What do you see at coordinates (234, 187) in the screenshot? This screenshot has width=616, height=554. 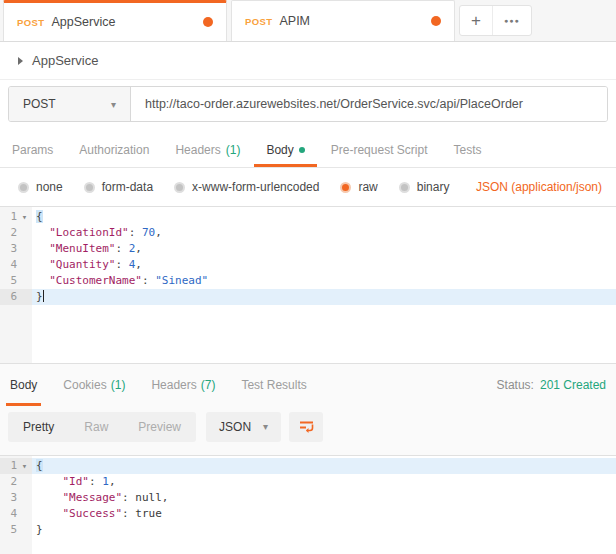 I see `body-type-options: noneform-datax-www-form-urlencodedrawbin…` at bounding box center [234, 187].